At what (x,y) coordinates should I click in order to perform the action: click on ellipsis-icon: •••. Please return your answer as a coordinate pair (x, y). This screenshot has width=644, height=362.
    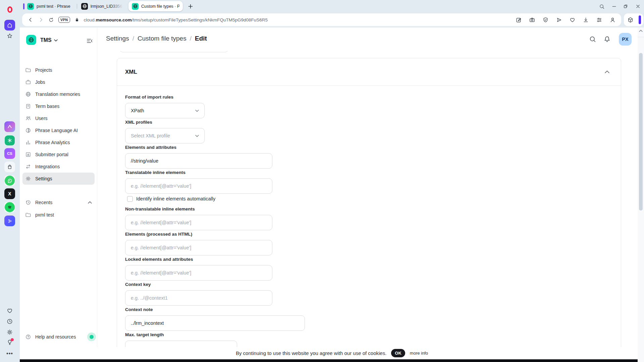
    Looking at the image, I should click on (10, 354).